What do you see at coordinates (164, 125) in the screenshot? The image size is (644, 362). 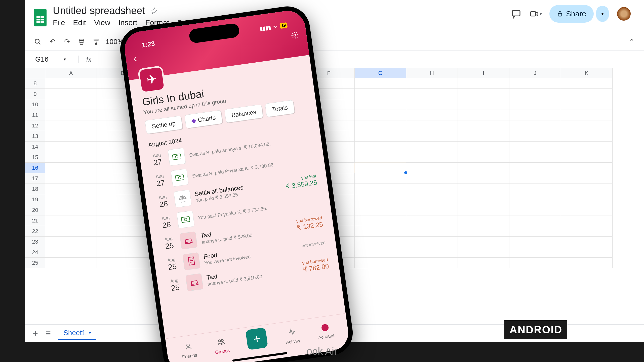 I see `settle-up-button: Settle up` at bounding box center [164, 125].